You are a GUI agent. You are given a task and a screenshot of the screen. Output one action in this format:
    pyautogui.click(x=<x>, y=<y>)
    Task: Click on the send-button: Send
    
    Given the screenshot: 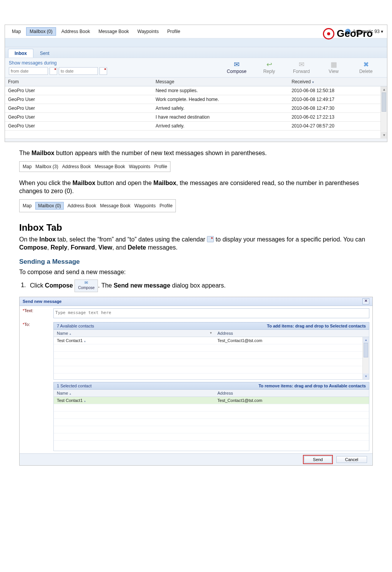 What is the action you would take?
    pyautogui.click(x=318, y=460)
    